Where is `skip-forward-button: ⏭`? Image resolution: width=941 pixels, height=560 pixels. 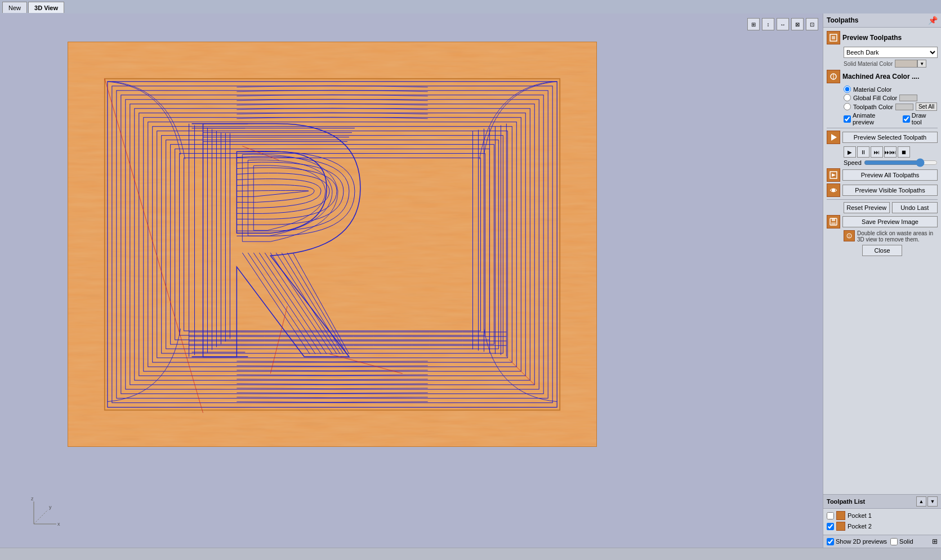
skip-forward-button: ⏭ is located at coordinates (877, 152).